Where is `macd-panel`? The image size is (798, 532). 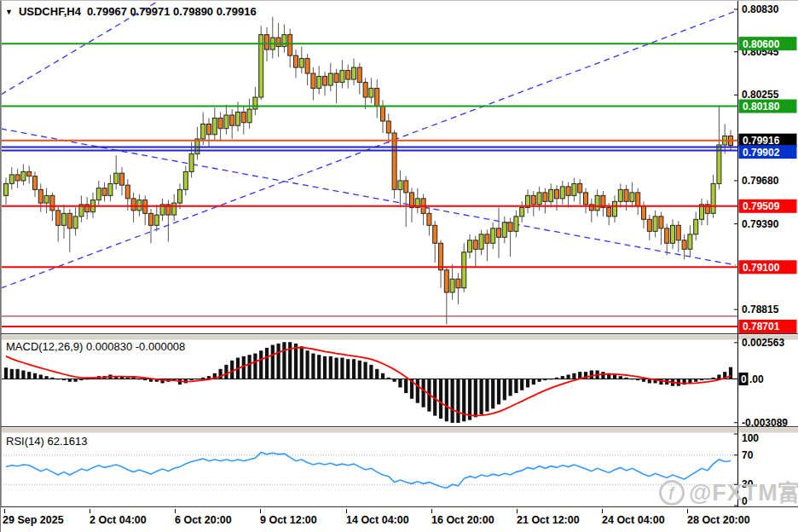 macd-panel is located at coordinates (369, 382).